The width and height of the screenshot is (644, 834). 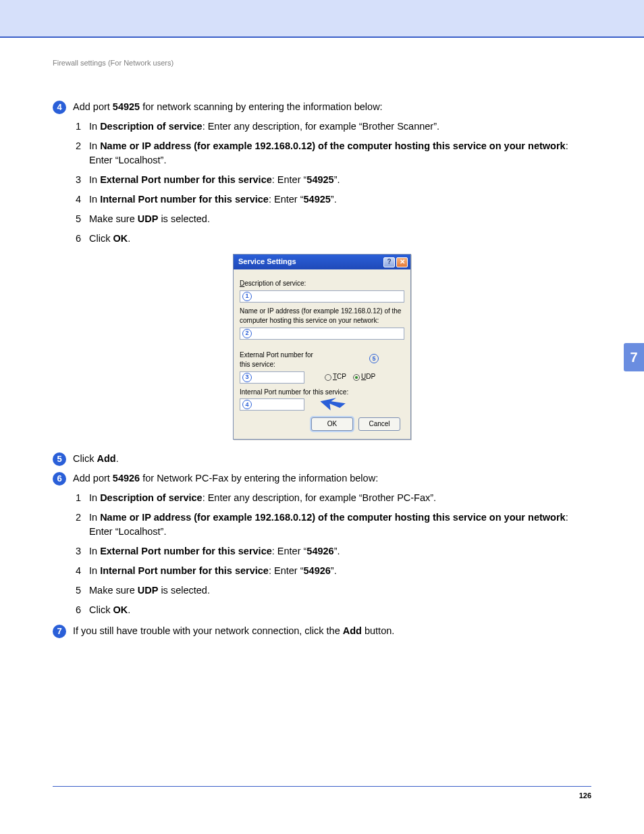 I want to click on marker-5-icon: 5, so click(x=374, y=359).